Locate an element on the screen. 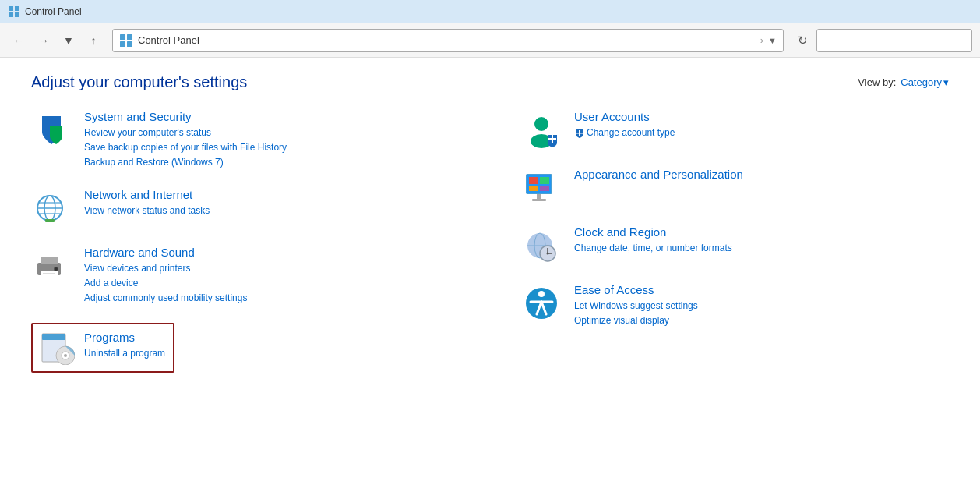 The width and height of the screenshot is (980, 485). network-internet-title: Network and Internet is located at coordinates (271, 195).